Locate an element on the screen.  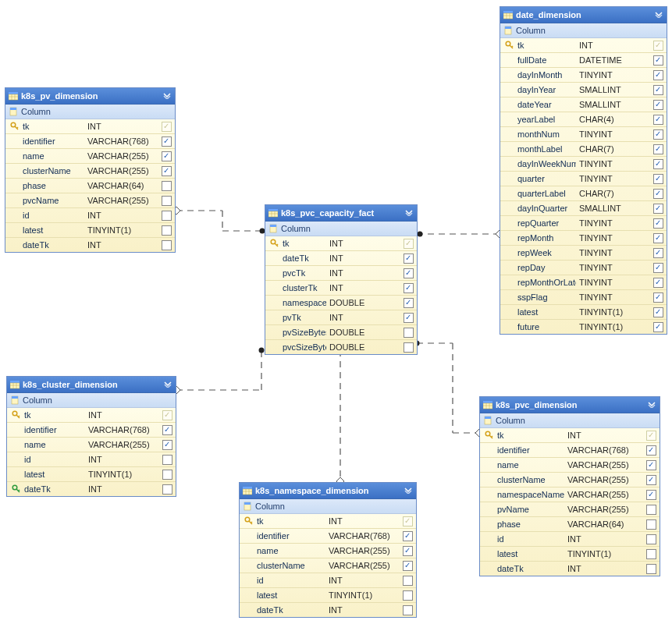
column-row: monthNum TINYINT is located at coordinates (584, 134).